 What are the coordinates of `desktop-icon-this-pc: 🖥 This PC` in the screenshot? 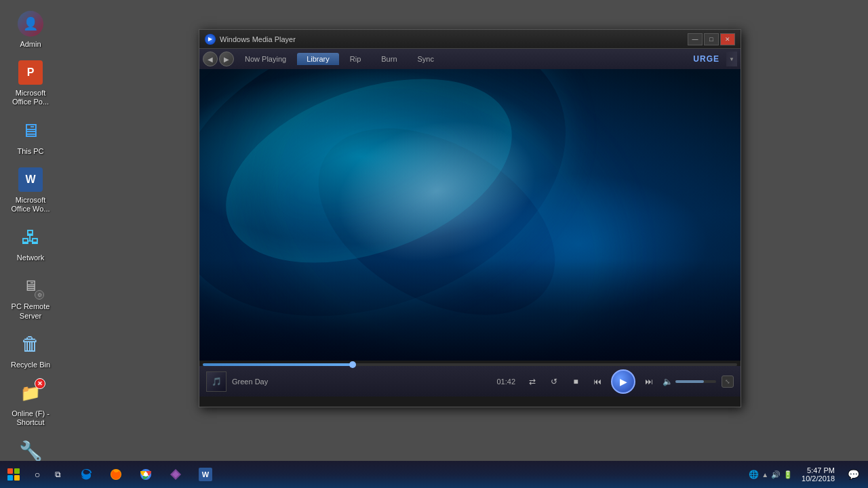 It's located at (31, 137).